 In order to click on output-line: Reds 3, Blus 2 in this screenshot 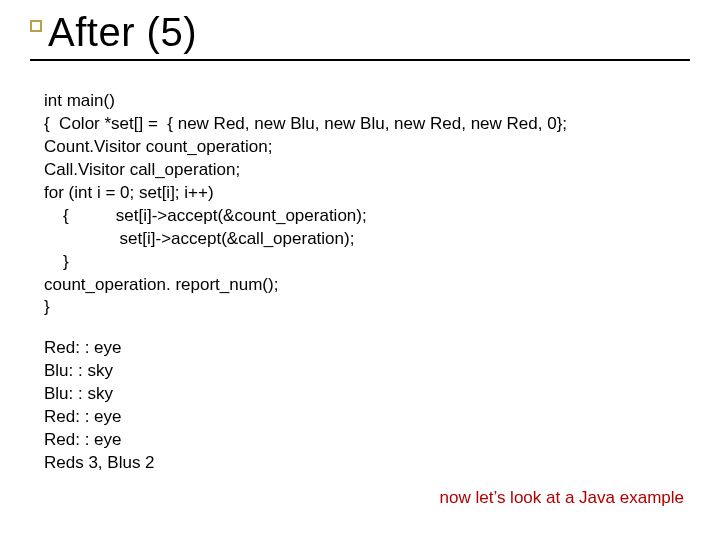, I will do `click(364, 464)`.